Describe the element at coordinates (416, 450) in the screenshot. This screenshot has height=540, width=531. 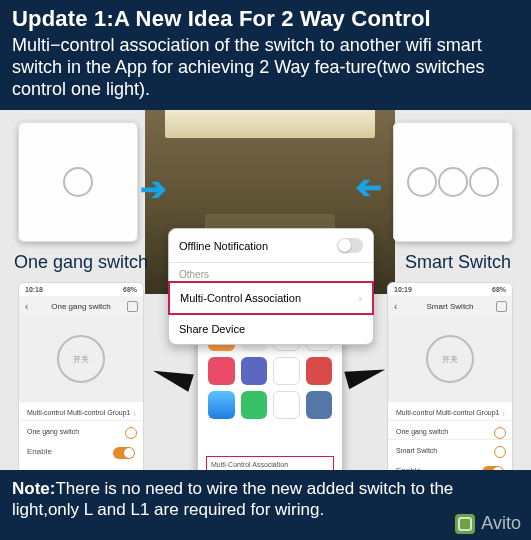
I see `linked-device-label: Smart Switch` at that location.